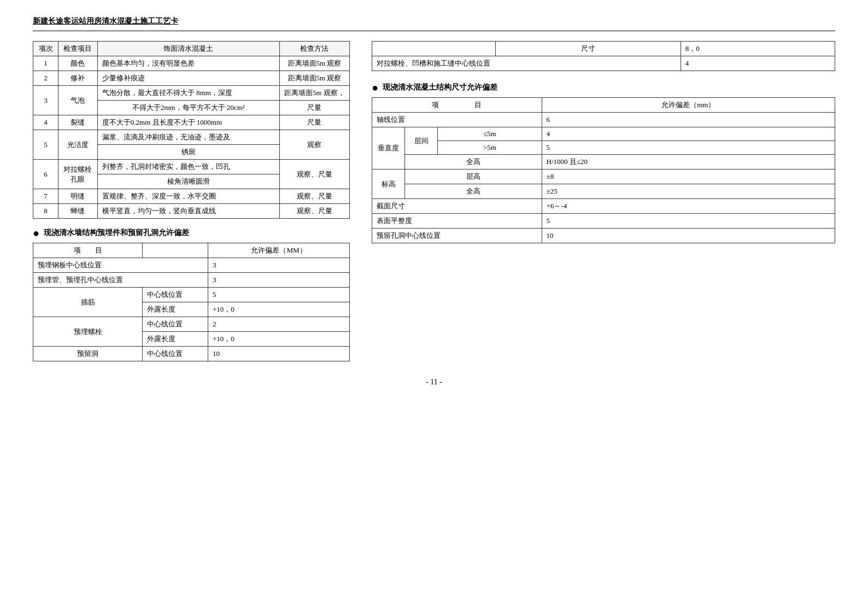  Describe the element at coordinates (191, 354) in the screenshot. I see `wall-row: 预留洞 中心线位置 10` at that location.